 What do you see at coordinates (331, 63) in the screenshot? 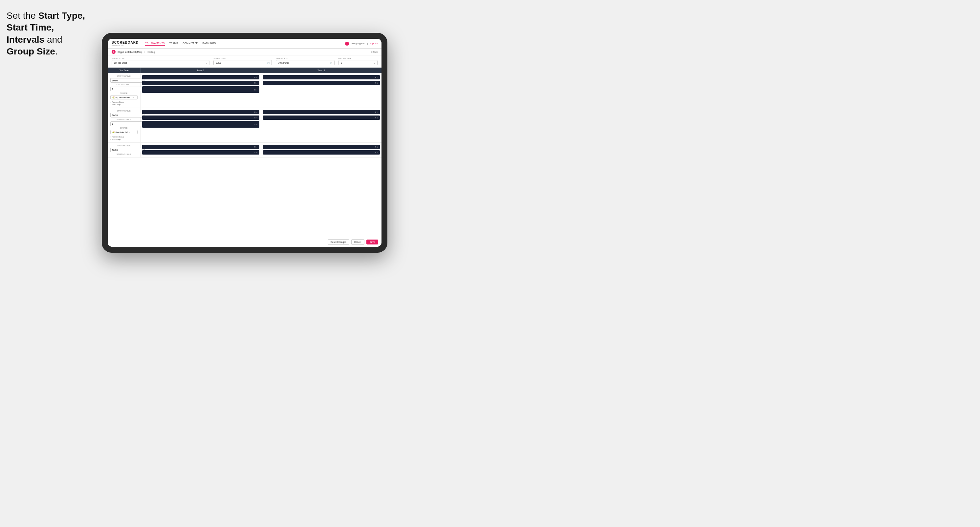
I see `clock-icon-2: 🕐` at bounding box center [331, 63].